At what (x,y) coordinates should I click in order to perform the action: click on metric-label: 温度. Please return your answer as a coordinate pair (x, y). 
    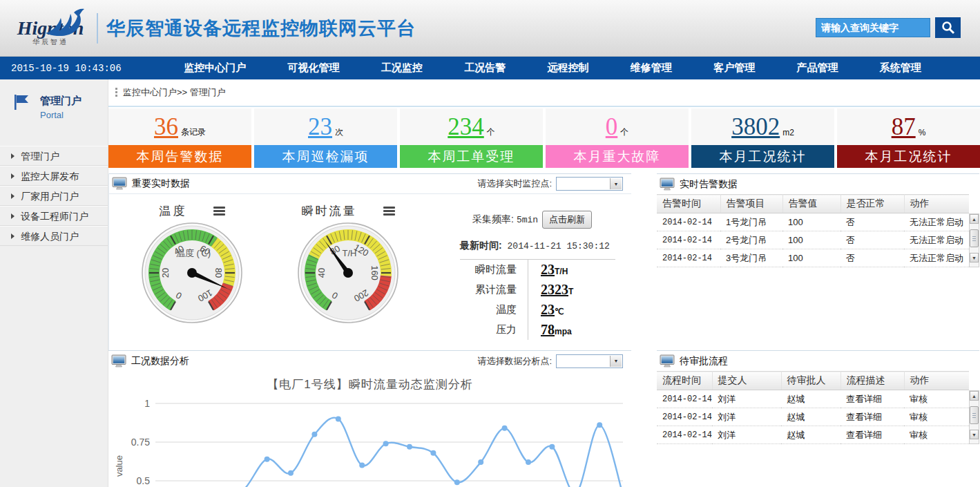
    Looking at the image, I should click on (490, 309).